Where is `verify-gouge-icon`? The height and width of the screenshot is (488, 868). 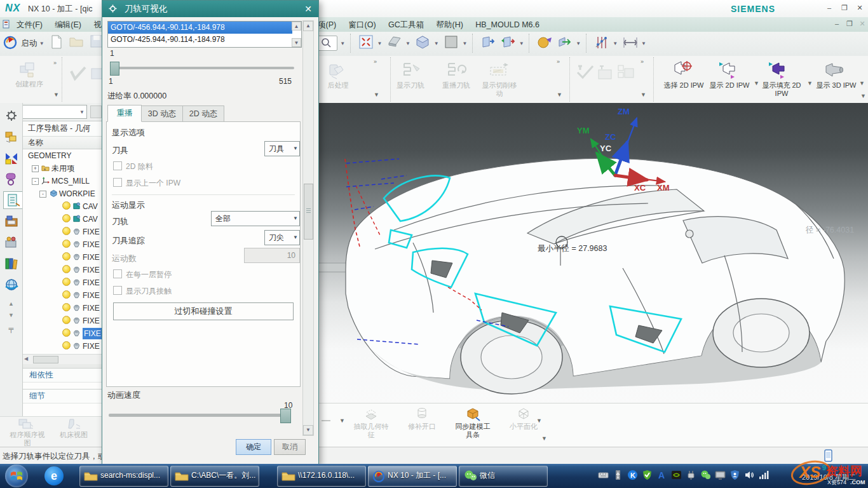
verify-gouge-icon is located at coordinates (606, 74).